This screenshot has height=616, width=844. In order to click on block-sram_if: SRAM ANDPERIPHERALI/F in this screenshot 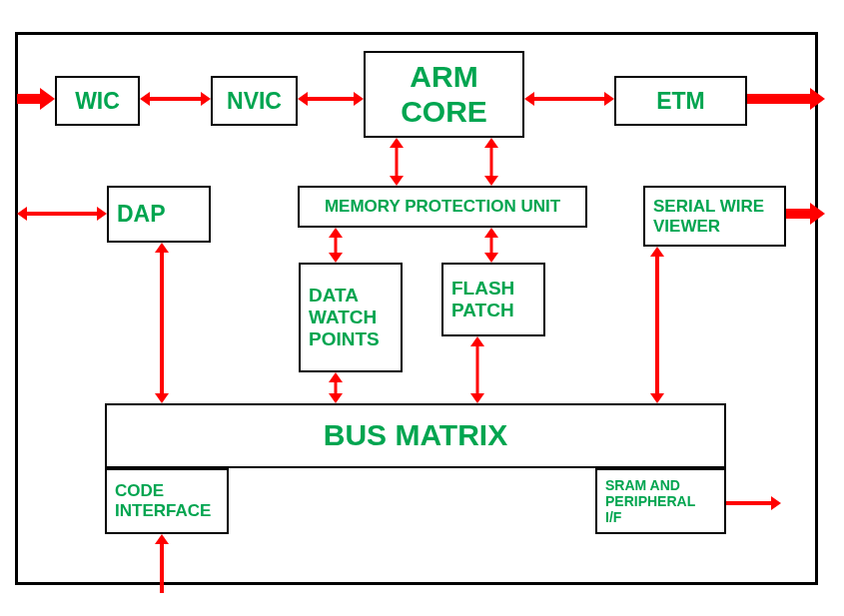, I will do `click(661, 501)`.